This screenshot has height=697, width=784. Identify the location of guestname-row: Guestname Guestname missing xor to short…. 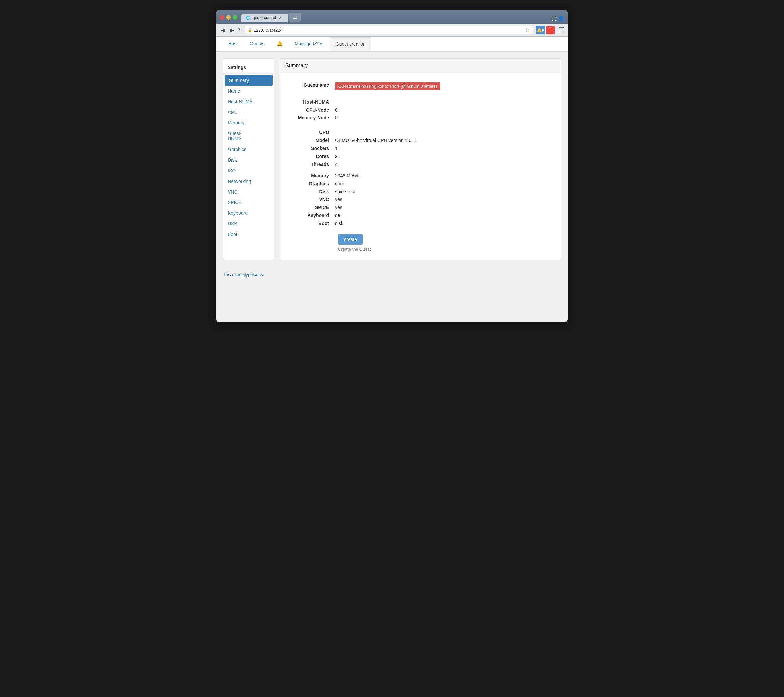
(420, 86).